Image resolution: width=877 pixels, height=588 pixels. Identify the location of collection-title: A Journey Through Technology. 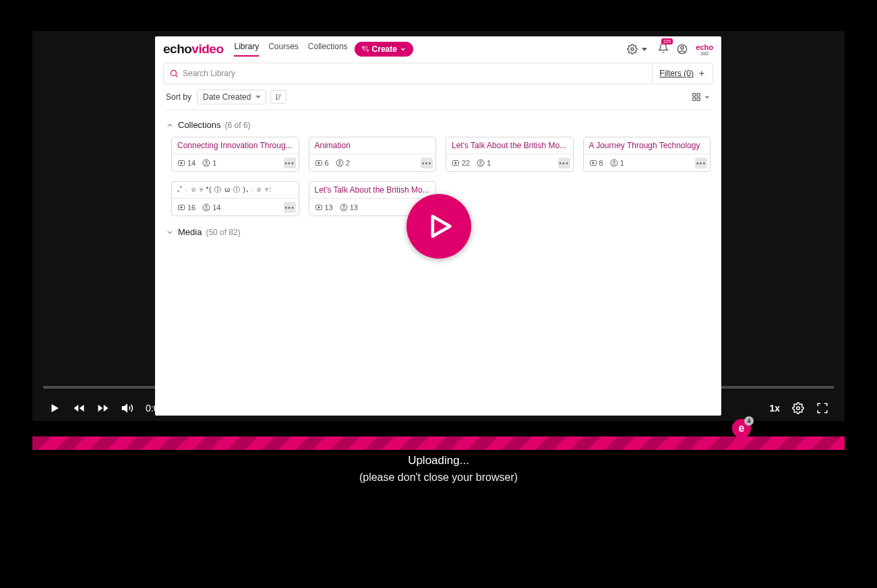
(647, 145).